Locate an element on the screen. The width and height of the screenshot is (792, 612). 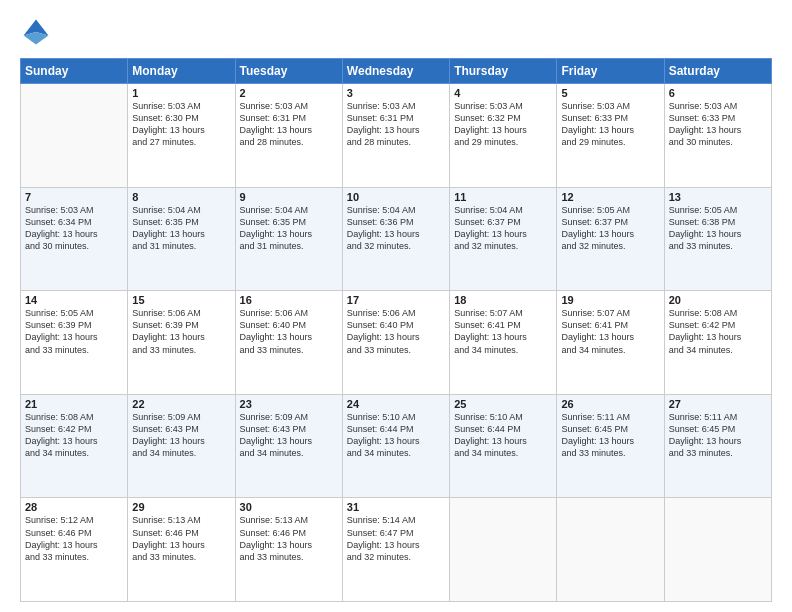
weekday-header-sunday: Sunday is located at coordinates (74, 72).